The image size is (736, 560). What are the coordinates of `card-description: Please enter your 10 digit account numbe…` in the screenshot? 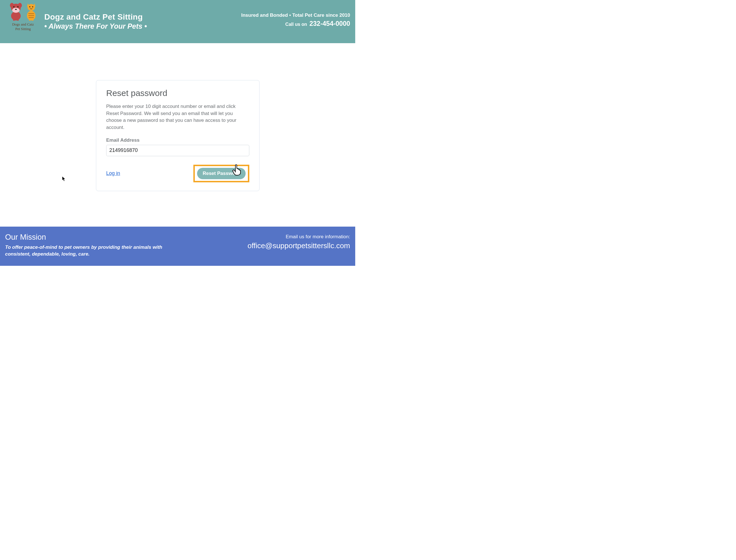 It's located at (178, 117).